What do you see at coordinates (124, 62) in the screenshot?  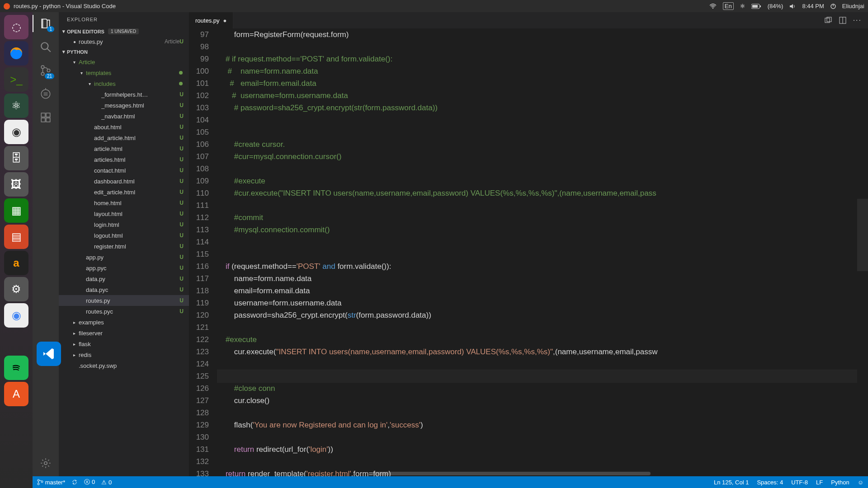 I see `folder-article: ▾Article` at bounding box center [124, 62].